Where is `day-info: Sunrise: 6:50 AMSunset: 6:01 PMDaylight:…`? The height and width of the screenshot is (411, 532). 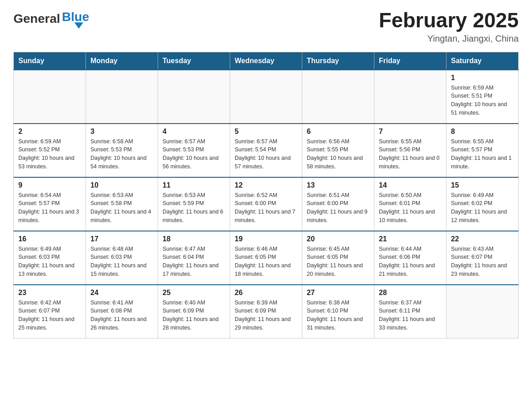
day-info: Sunrise: 6:50 AMSunset: 6:01 PMDaylight:… is located at coordinates (410, 208).